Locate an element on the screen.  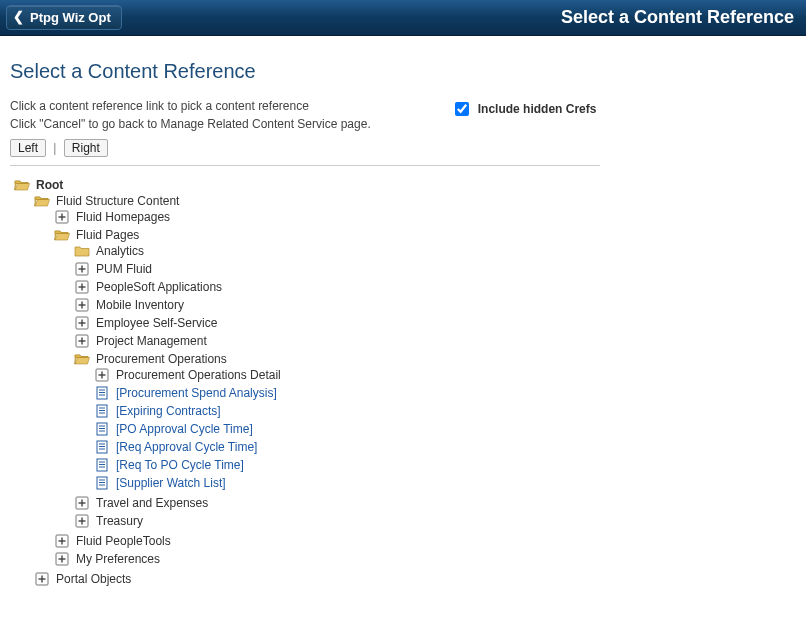
tree-proc-ops-detail: Procurement Operations Detail is located at coordinates (198, 375).